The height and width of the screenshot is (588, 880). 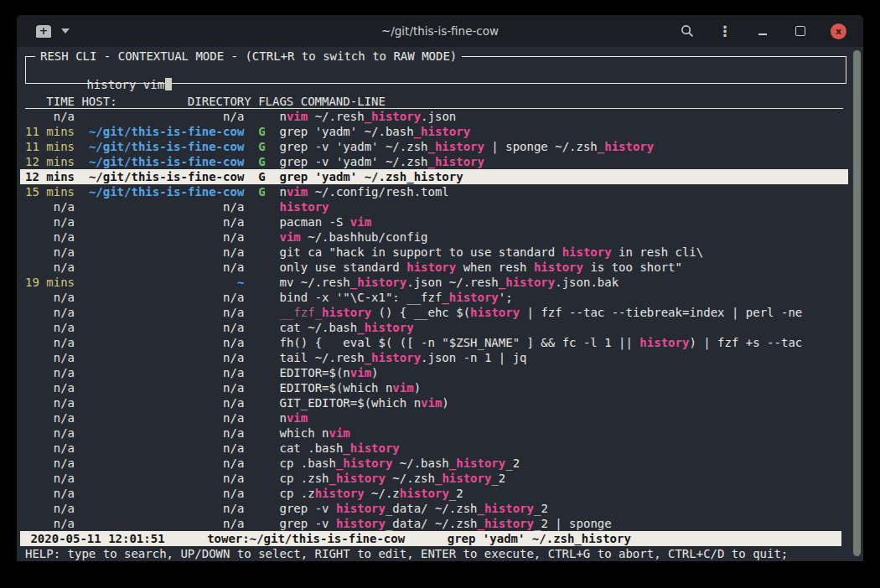 What do you see at coordinates (434, 162) in the screenshot?
I see `history-row: 12 mins ~/git/this-is-fine-cow G grep -v…` at bounding box center [434, 162].